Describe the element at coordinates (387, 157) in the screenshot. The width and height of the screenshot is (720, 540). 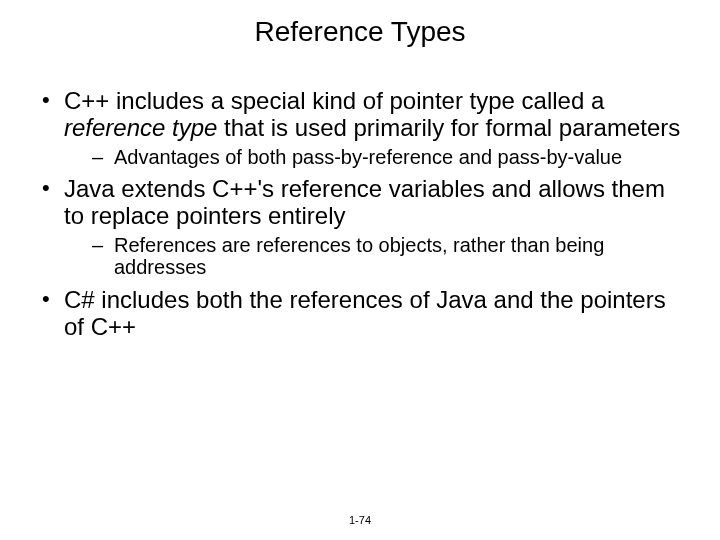
I see `bullet-1-sub: Advantages of both pass-by-reference and…` at that location.